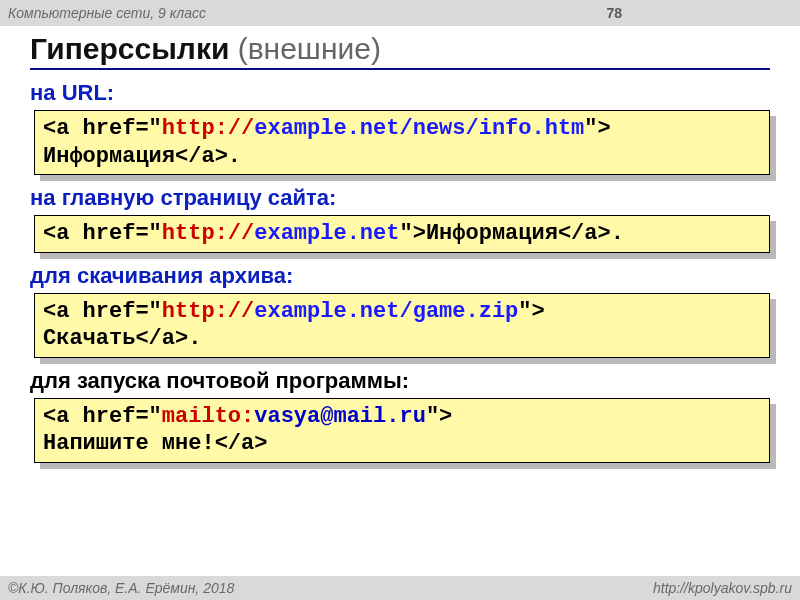 The height and width of the screenshot is (600, 800). What do you see at coordinates (400, 381) in the screenshot?
I see `section-label-3: для запуска почтовой программы:` at bounding box center [400, 381].